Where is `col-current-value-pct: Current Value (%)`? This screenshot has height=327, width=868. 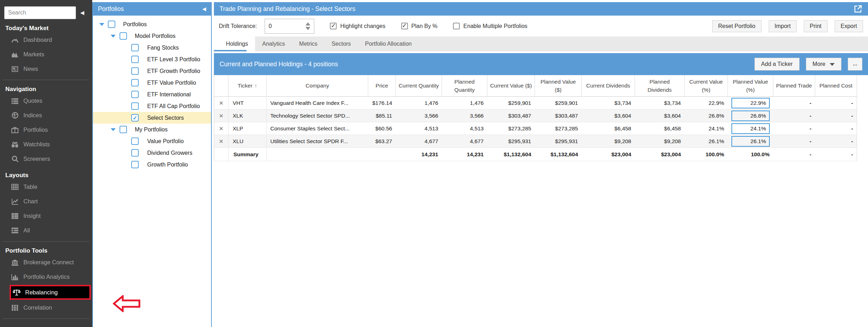
col-current-value-pct: Current Value (%) is located at coordinates (706, 86).